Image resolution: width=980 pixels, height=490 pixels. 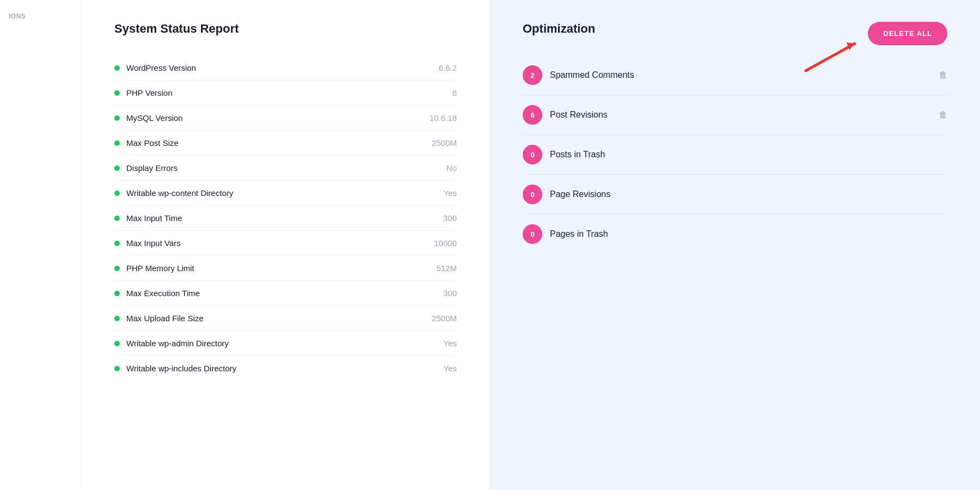 I want to click on status-item: Max Input Vars 10000, so click(x=285, y=243).